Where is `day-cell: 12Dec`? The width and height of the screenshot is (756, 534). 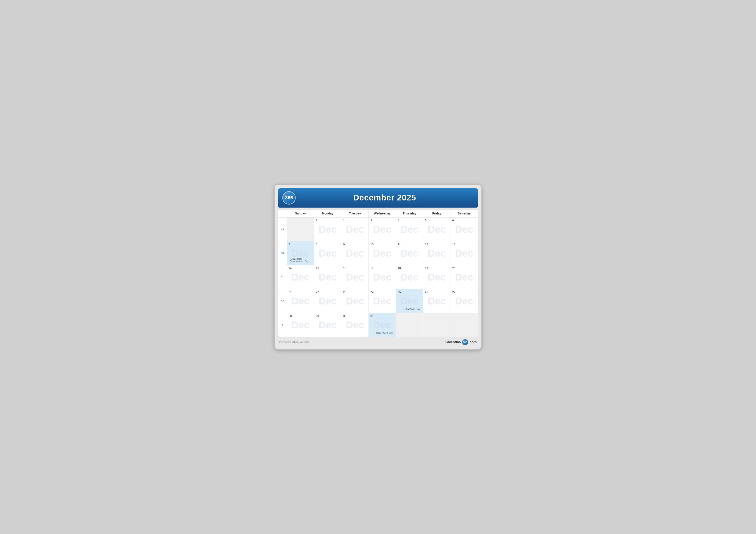 day-cell: 12Dec is located at coordinates (437, 253).